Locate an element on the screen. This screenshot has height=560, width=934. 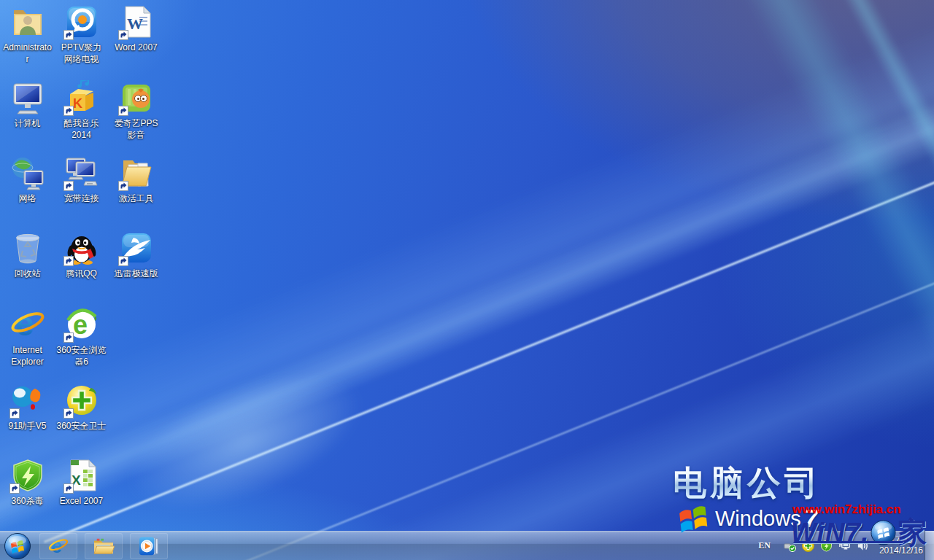
icon-label: 网络 is located at coordinates (28, 198).